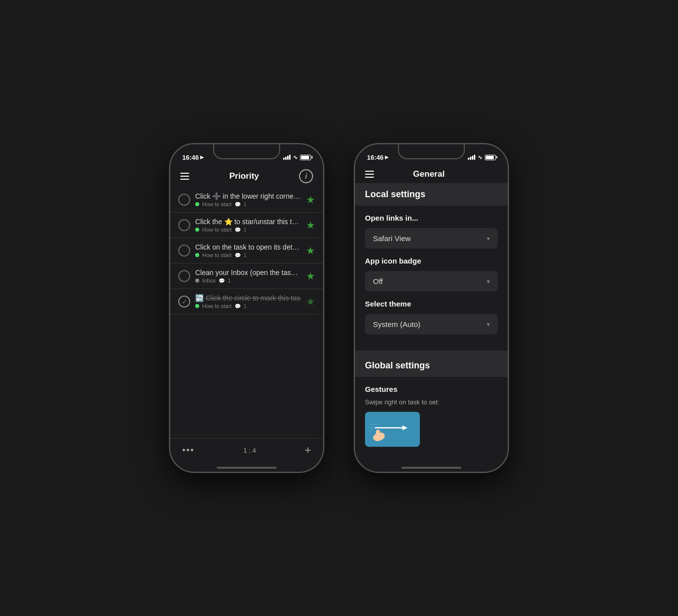 This screenshot has width=678, height=616. What do you see at coordinates (245, 306) in the screenshot?
I see `comment-count-5: 1` at bounding box center [245, 306].